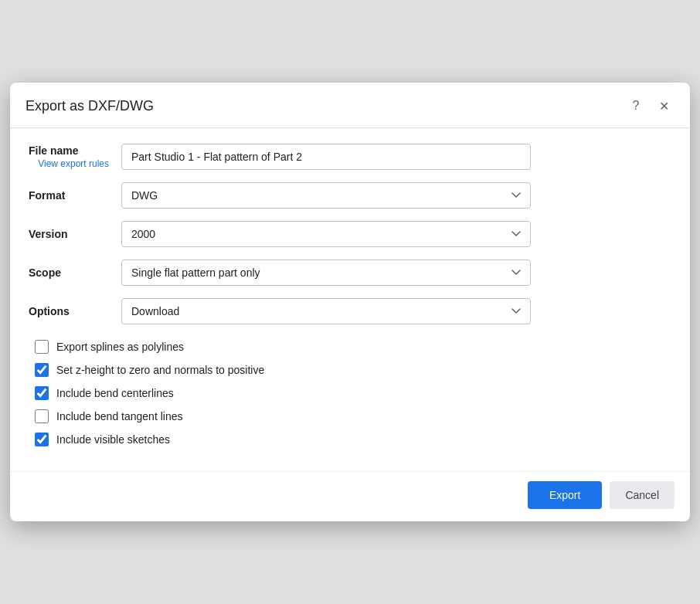 This screenshot has height=604, width=700. What do you see at coordinates (90, 107) in the screenshot?
I see `dialog-title: Export as DXF/DWG` at bounding box center [90, 107].